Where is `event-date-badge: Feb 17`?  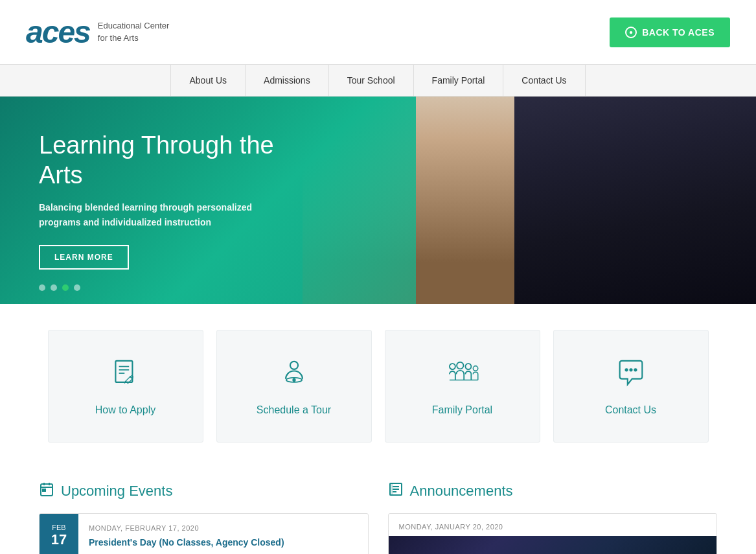
event-date-badge: Feb 17 is located at coordinates (59, 534).